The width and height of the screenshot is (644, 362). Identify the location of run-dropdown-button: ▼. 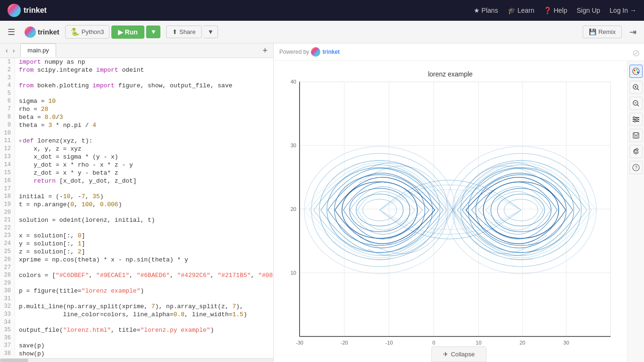
(153, 32).